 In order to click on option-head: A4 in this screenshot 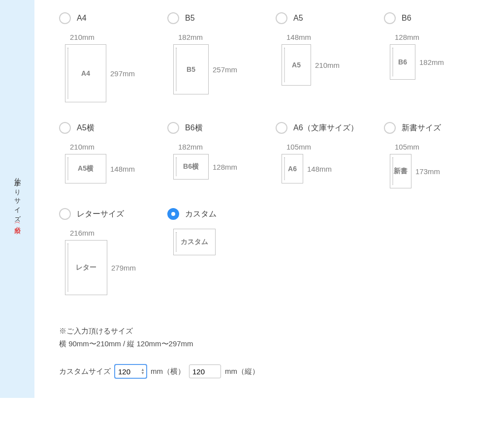, I will do `click(113, 18)`.